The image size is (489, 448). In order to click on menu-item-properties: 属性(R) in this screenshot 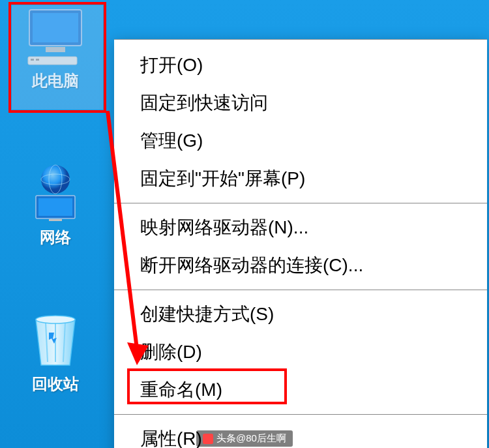, I will do `click(301, 434)`.